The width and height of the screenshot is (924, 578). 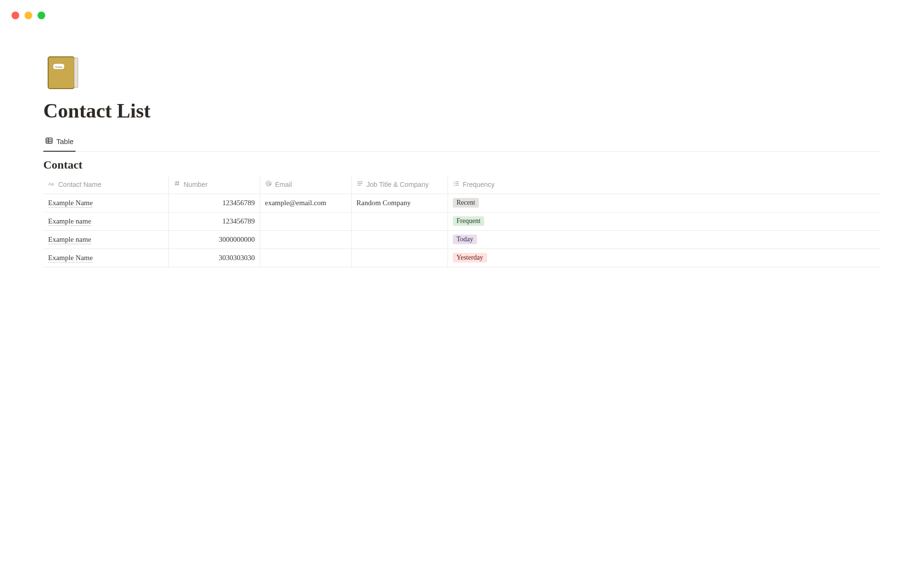 What do you see at coordinates (456, 184) in the screenshot?
I see `select-property-icon` at bounding box center [456, 184].